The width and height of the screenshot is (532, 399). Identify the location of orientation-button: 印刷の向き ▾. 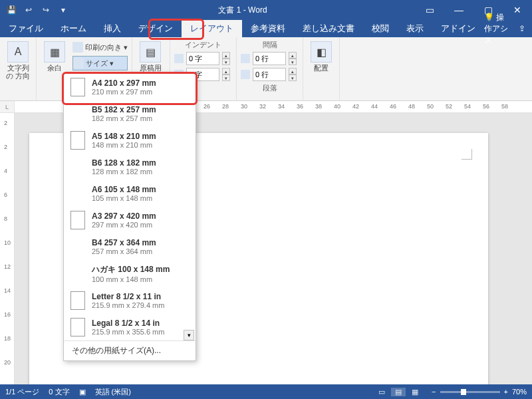
(100, 47).